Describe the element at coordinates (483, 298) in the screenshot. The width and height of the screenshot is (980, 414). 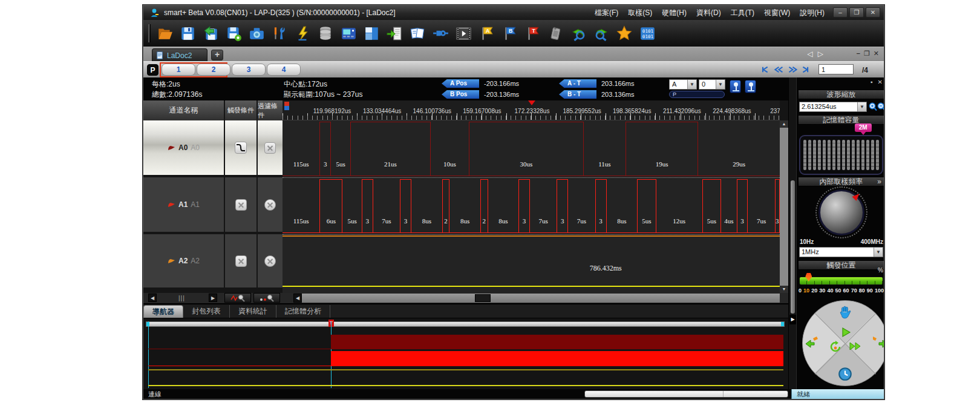
I see `wave-scroll-thumb` at that location.